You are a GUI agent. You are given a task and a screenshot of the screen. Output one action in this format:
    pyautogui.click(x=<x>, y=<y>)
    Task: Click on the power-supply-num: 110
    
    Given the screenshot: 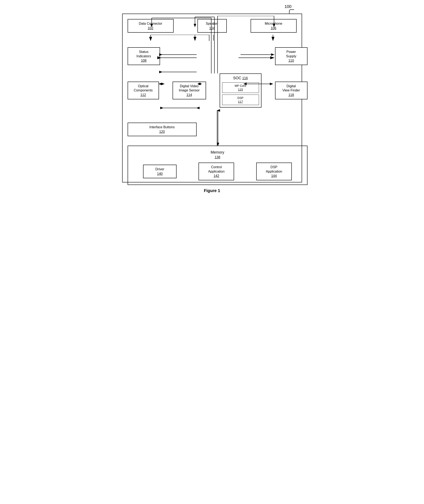 What is the action you would take?
    pyautogui.click(x=291, y=61)
    